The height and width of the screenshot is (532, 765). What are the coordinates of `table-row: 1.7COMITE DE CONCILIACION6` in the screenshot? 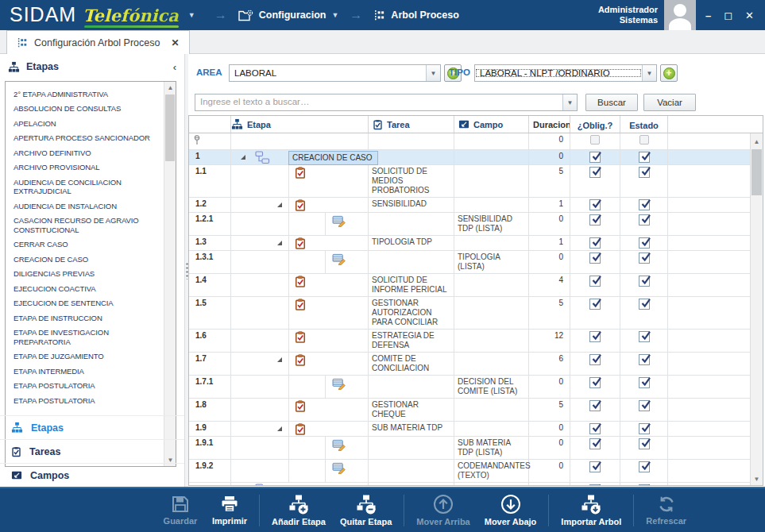 It's located at (469, 364).